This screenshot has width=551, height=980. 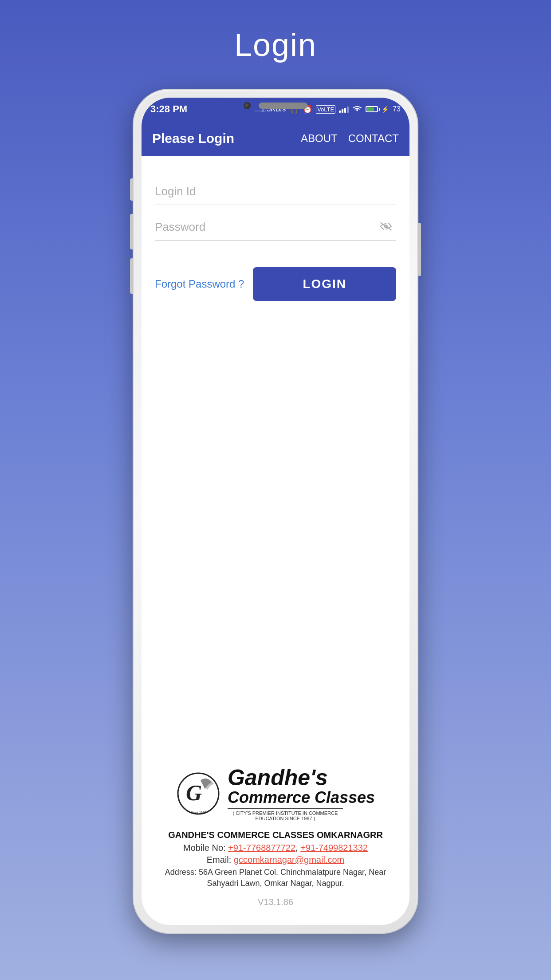 What do you see at coordinates (397, 109) in the screenshot?
I see `battery-percent: 73` at bounding box center [397, 109].